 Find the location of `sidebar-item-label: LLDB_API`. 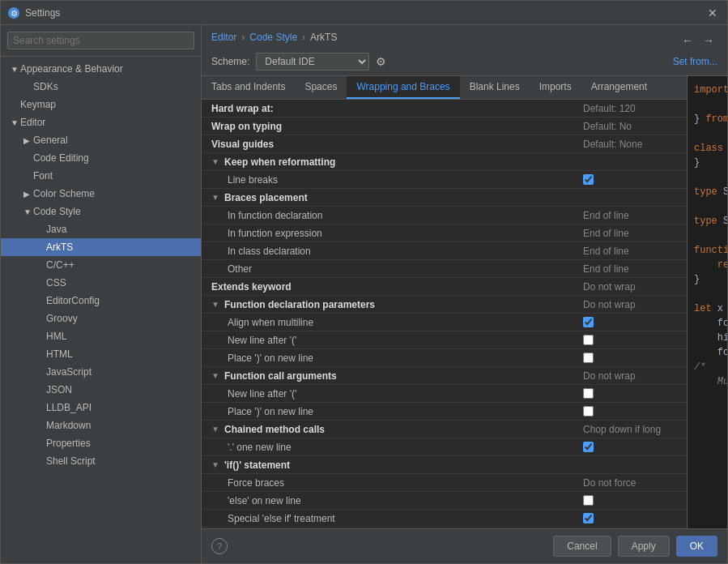

sidebar-item-label: LLDB_API is located at coordinates (120, 408).